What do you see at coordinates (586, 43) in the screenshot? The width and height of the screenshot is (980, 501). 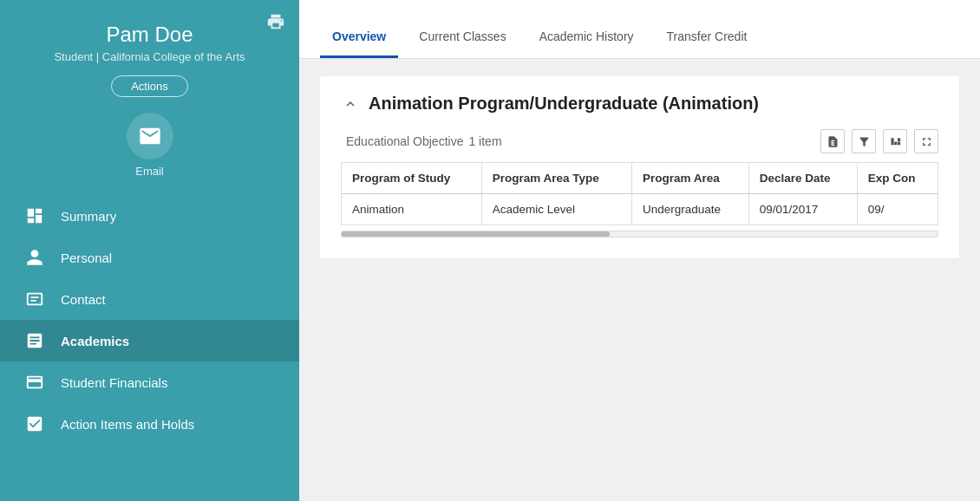 I see `tab-academic-history: Academic History` at bounding box center [586, 43].